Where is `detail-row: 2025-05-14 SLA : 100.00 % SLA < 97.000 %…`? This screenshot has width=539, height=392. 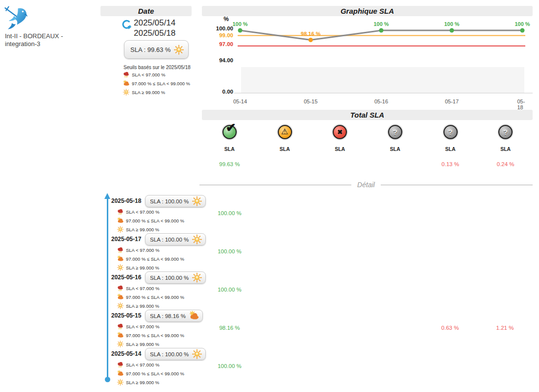 detail-row: 2025-05-14 SLA : 100.00 % SLA < 97.000 %… is located at coordinates (270, 367).